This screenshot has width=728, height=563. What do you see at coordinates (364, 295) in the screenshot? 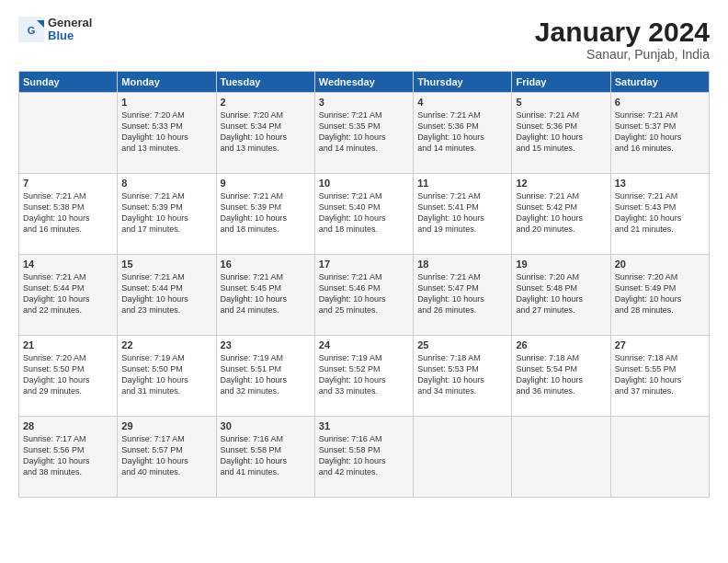
I see `week-row-2: 14Sunrise: 7:21 AM Sunset: 5:44 PM Dayli…` at bounding box center [364, 295].